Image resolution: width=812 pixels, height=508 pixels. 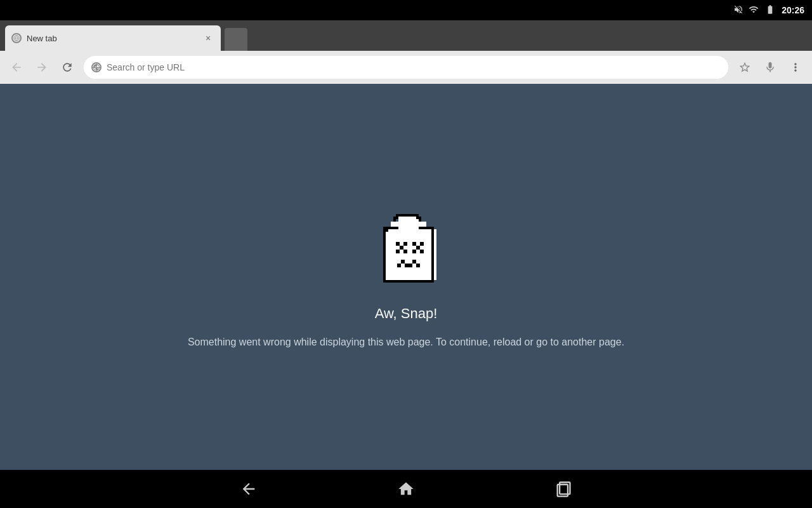 I want to click on tab-favicon, so click(x=16, y=38).